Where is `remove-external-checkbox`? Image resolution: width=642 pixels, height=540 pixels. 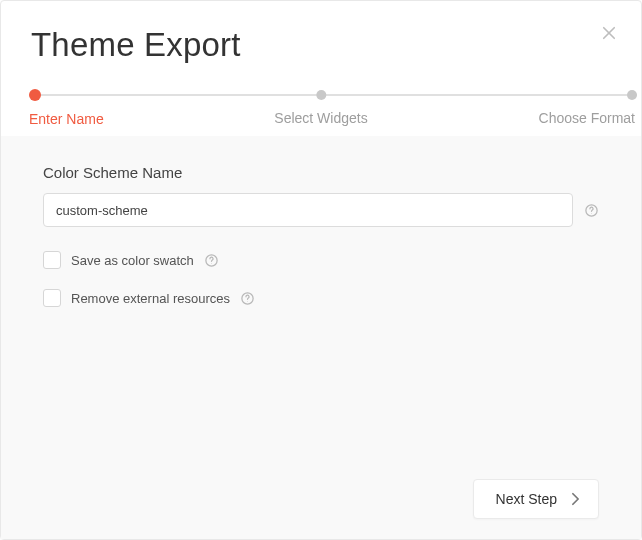
remove-external-checkbox is located at coordinates (52, 298).